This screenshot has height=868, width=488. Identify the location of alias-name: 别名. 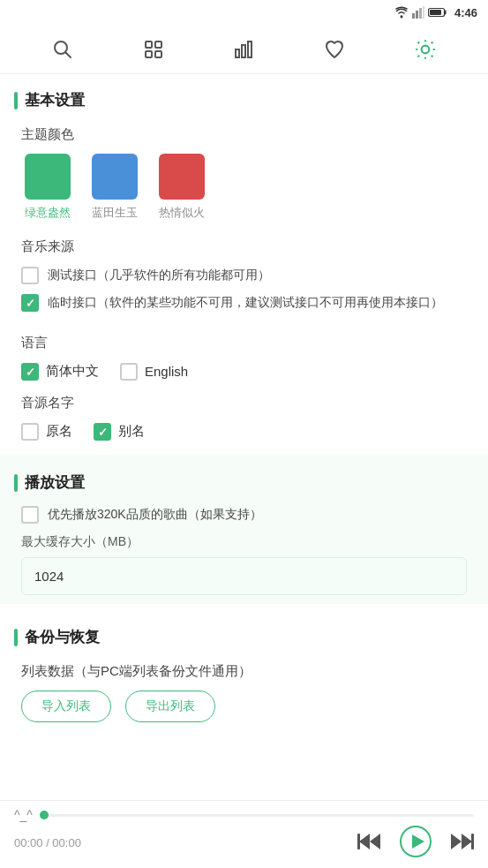
(119, 431).